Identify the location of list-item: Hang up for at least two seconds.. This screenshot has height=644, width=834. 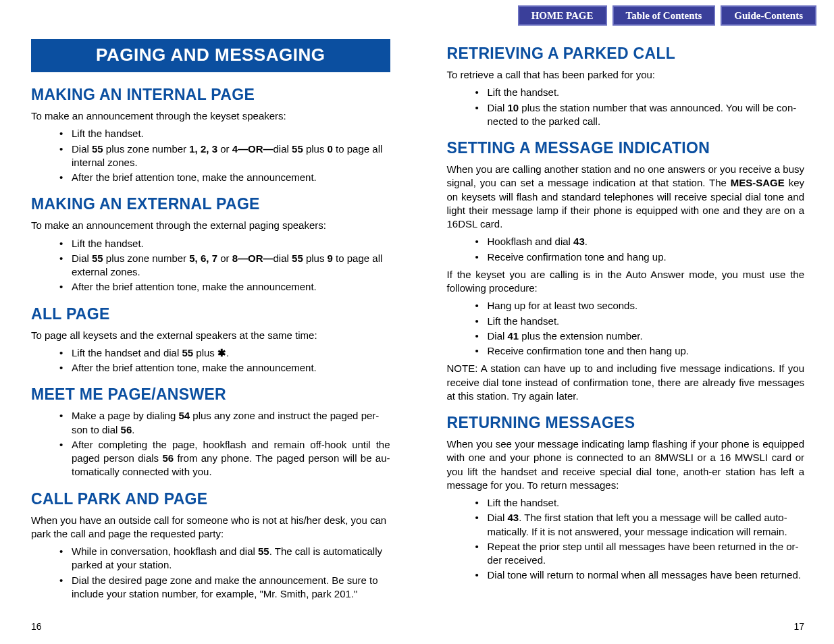
(640, 306).